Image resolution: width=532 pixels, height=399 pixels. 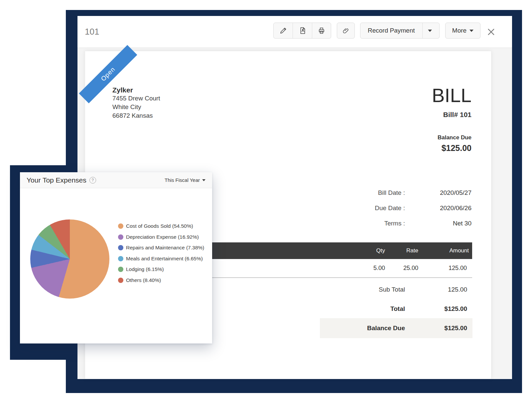 What do you see at coordinates (162, 237) in the screenshot?
I see `legend-label: Depreciation Expense (16.92%)` at bounding box center [162, 237].